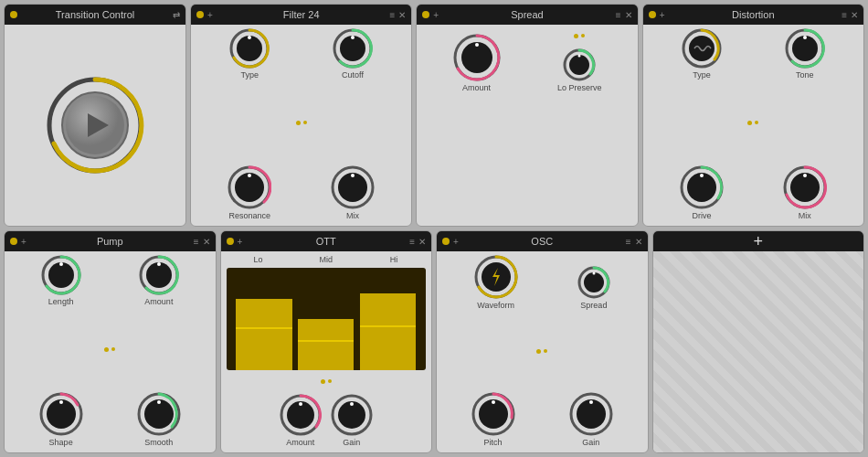 The image size is (868, 457). What do you see at coordinates (176, 15) in the screenshot?
I see `arrows-icon: ⇄` at bounding box center [176, 15].